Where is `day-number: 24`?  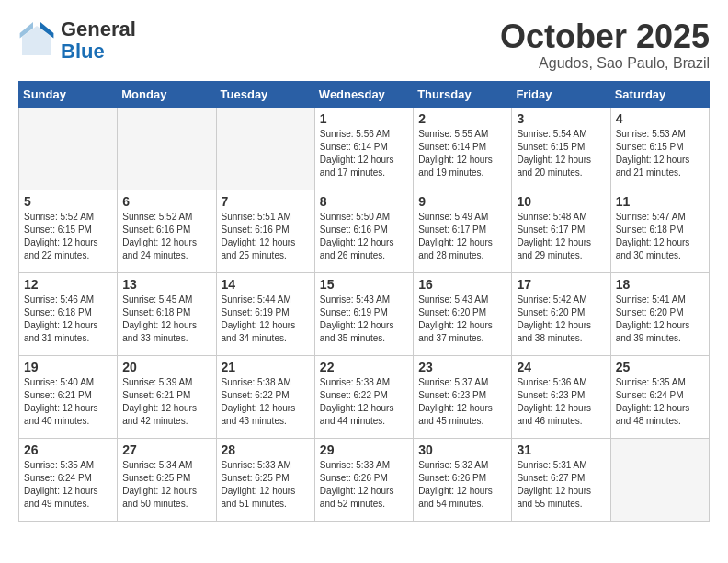
day-number: 24 is located at coordinates (561, 367).